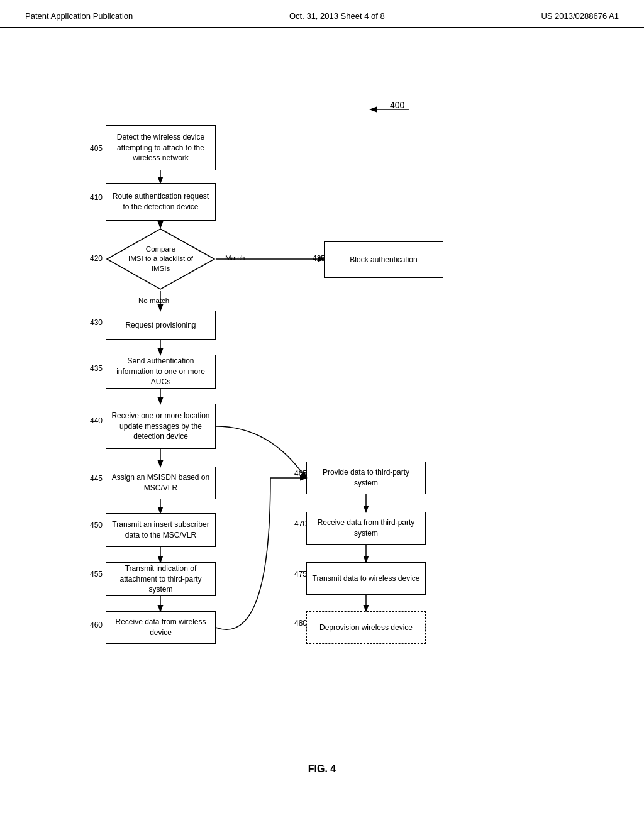  What do you see at coordinates (161, 426) in the screenshot?
I see `box-440: Receive one or more location update mess…` at bounding box center [161, 426].